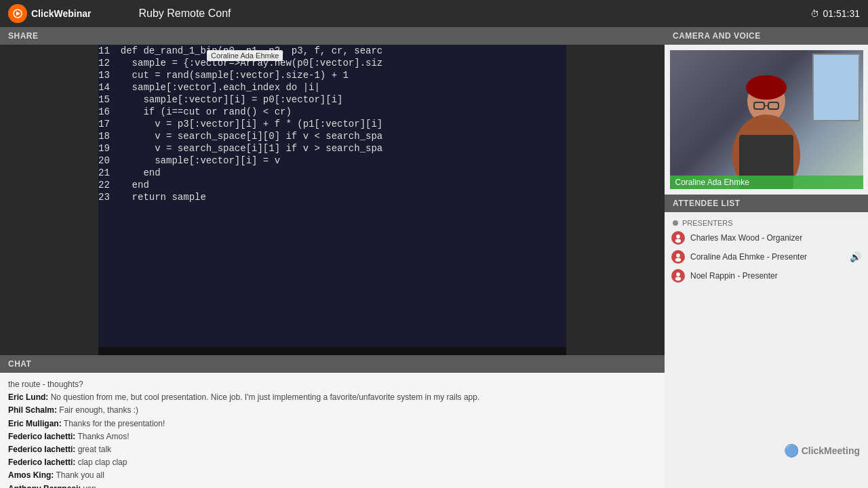 The image size is (868, 488). What do you see at coordinates (766, 119) in the screenshot?
I see `camera-bg` at bounding box center [766, 119].